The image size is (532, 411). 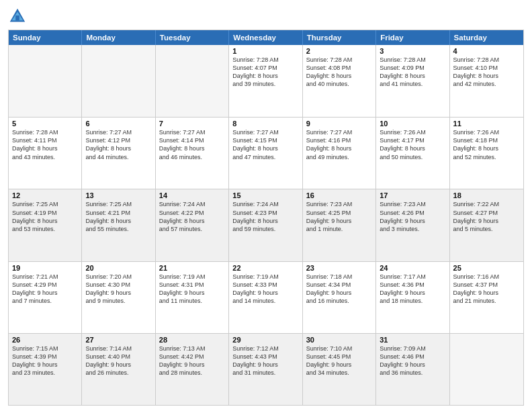 What do you see at coordinates (192, 195) in the screenshot?
I see `day-number: 14` at bounding box center [192, 195].